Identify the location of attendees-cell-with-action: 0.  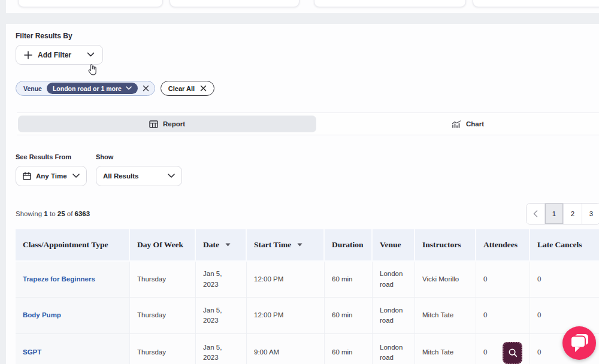
(503, 353).